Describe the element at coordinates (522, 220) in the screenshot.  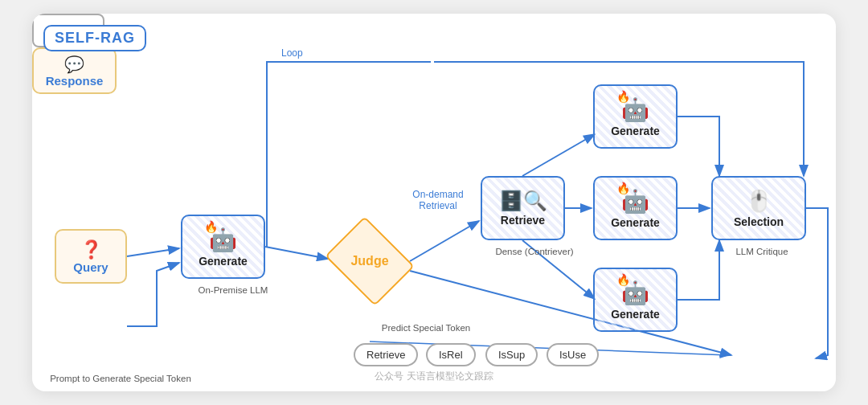
I see `retrieve-label: Retrieve` at that location.